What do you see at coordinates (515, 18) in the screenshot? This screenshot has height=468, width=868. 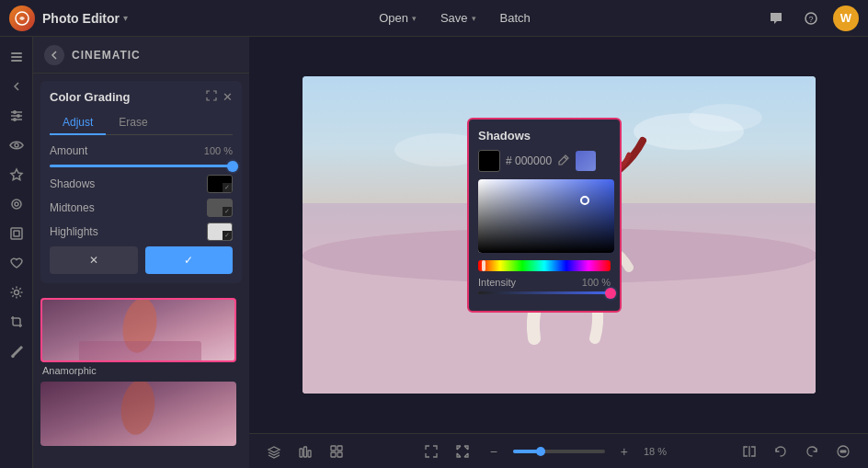 I see `batch-label: Batch` at bounding box center [515, 18].